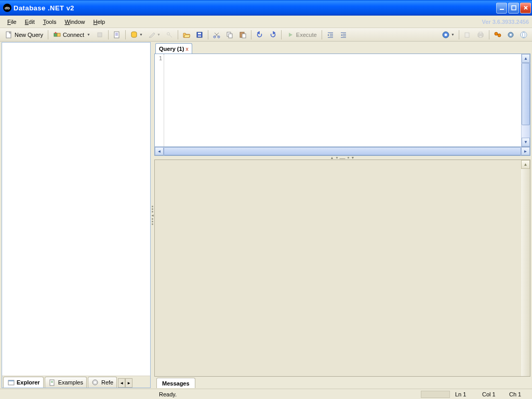 This screenshot has width=532, height=399. What do you see at coordinates (136, 35) in the screenshot?
I see `toolbar-database-button: ▼` at bounding box center [136, 35].